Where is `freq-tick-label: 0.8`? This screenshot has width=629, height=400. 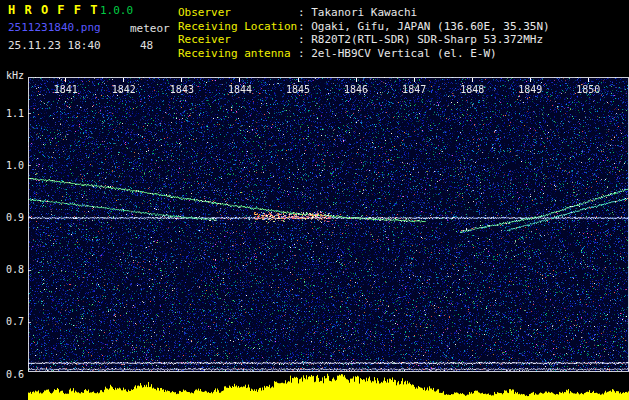 freq-tick-label: 0.8 is located at coordinates (12, 270).